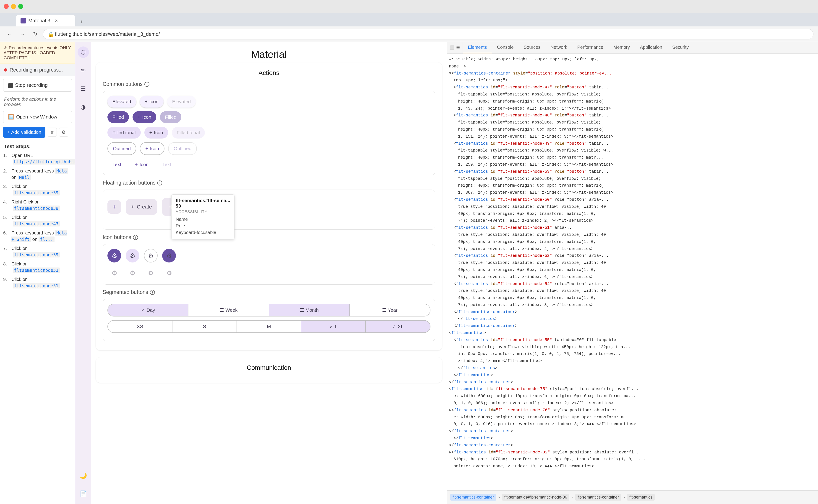 The width and height of the screenshot is (818, 504). I want to click on fab-extended-label: Create, so click(144, 207).